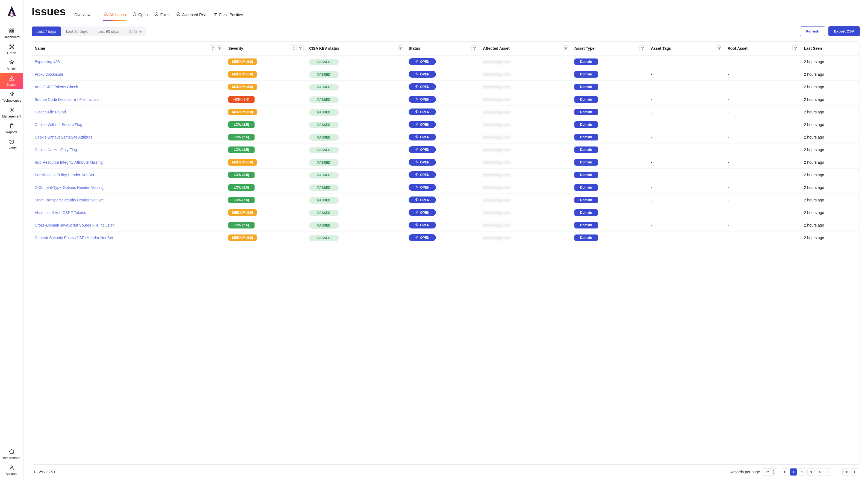 This screenshot has height=481, width=868. What do you see at coordinates (446, 150) in the screenshot?
I see `table-row: Cookie No HttpOnly Flag LOW (2.5) PASSED…` at bounding box center [446, 150].